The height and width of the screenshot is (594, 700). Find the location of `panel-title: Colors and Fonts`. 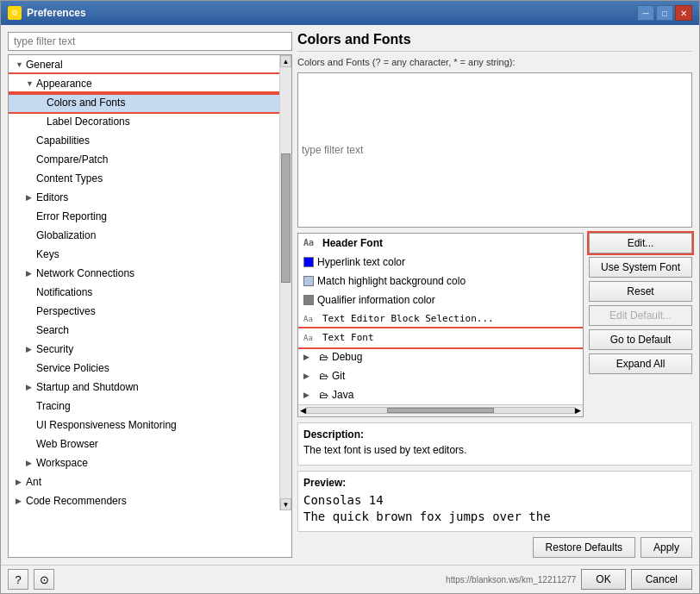

panel-title: Colors and Fonts is located at coordinates (495, 41).